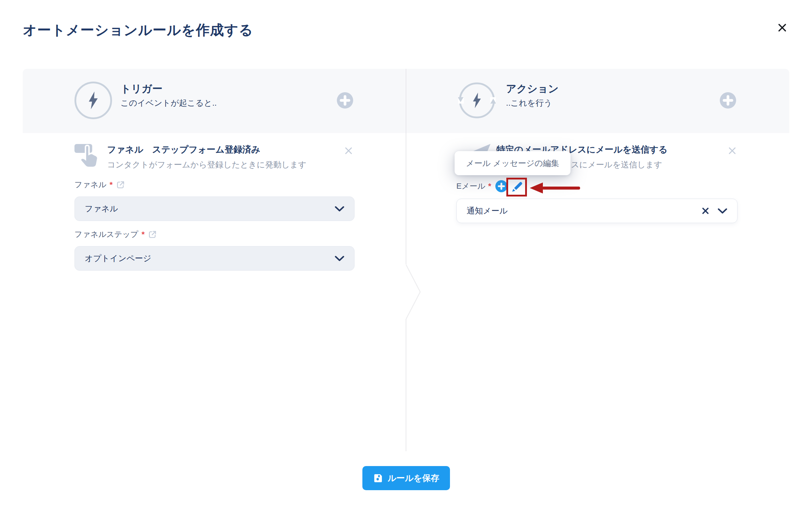  Describe the element at coordinates (406, 478) in the screenshot. I see `save-rule-button: ルールを保存` at that location.